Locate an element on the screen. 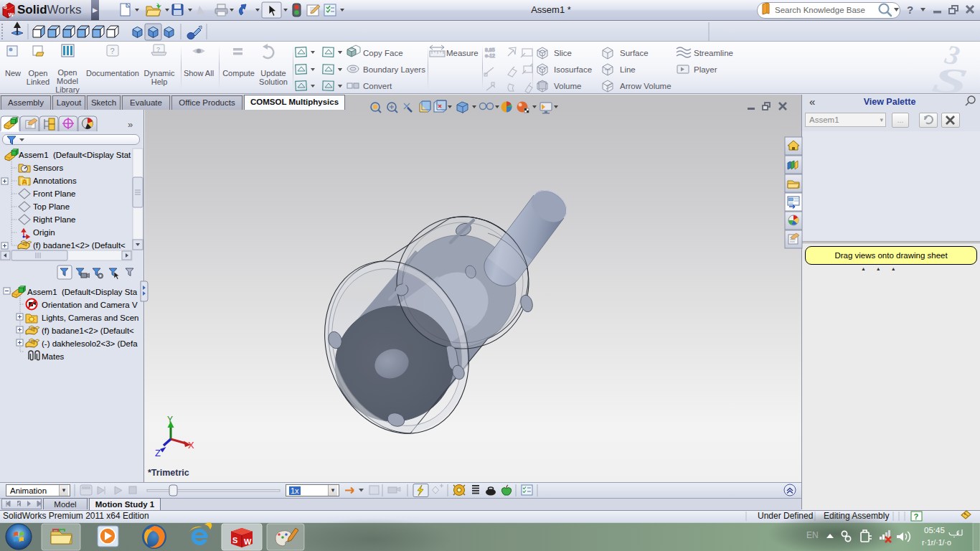  svg-text: 8.85 is located at coordinates (490, 50).